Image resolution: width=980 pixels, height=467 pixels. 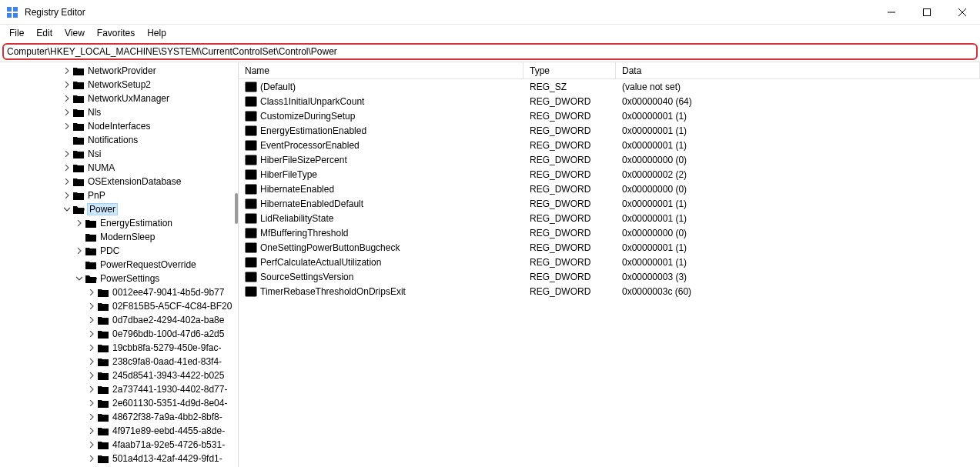 What do you see at coordinates (168, 320) in the screenshot?
I see `tree-item-label: 0d7dbae2-4294-402a-ba8e` at bounding box center [168, 320].